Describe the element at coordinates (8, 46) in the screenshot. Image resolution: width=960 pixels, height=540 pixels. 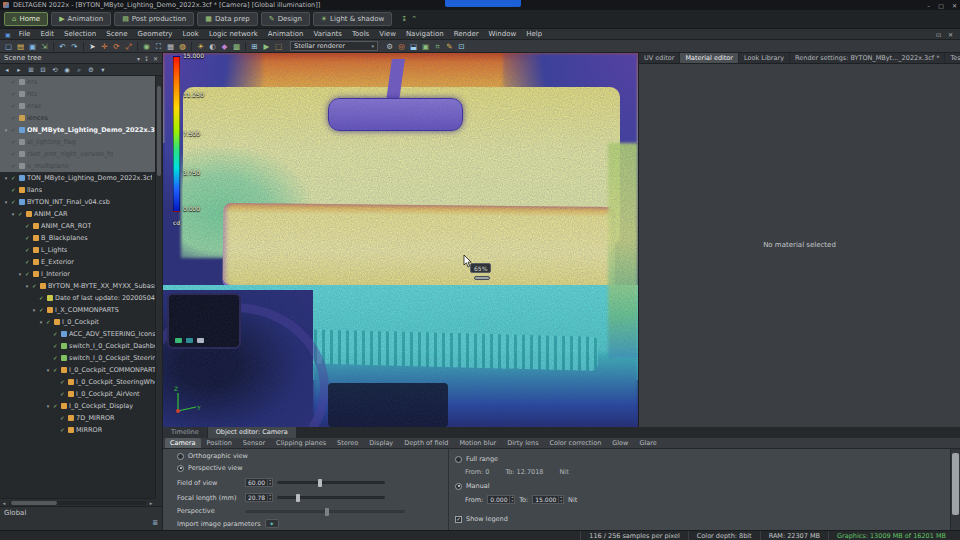
I see `new-file-icon: ▢` at that location.